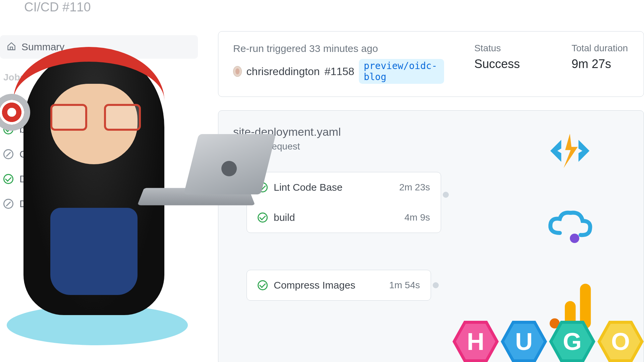 The width and height of the screenshot is (644, 362). What do you see at coordinates (570, 228) in the screenshot?
I see `azure-webpubsub-icon` at bounding box center [570, 228].